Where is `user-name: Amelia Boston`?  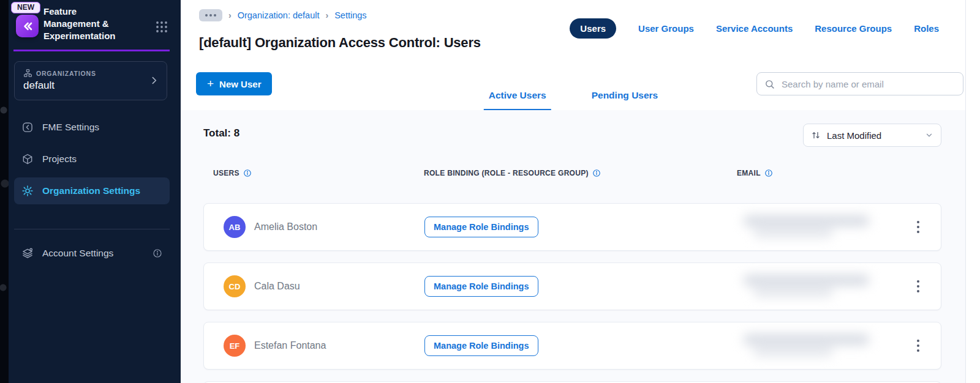 user-name: Amelia Boston is located at coordinates (285, 227).